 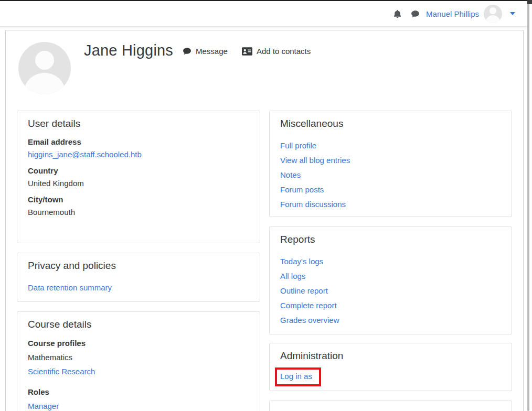 What do you see at coordinates (528, 207) in the screenshot?
I see `scrollbar-thumb` at bounding box center [528, 207].